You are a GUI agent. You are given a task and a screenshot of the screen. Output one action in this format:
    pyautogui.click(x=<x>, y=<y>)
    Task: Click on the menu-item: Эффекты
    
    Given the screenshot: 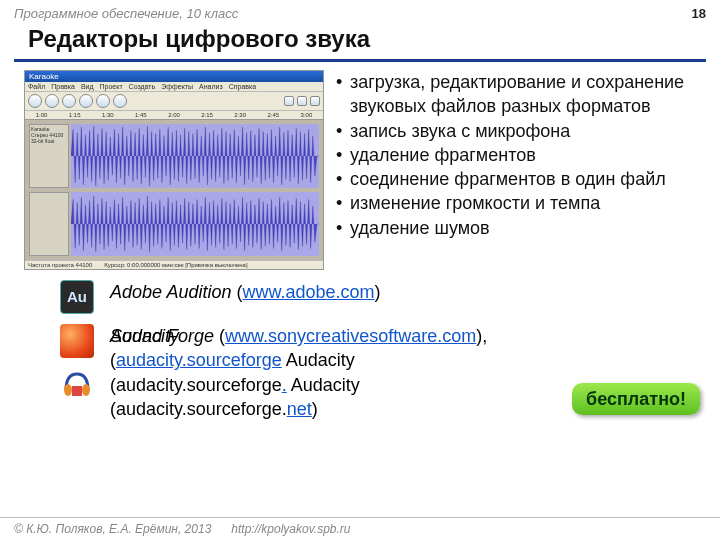 What is the action you would take?
    pyautogui.click(x=177, y=86)
    